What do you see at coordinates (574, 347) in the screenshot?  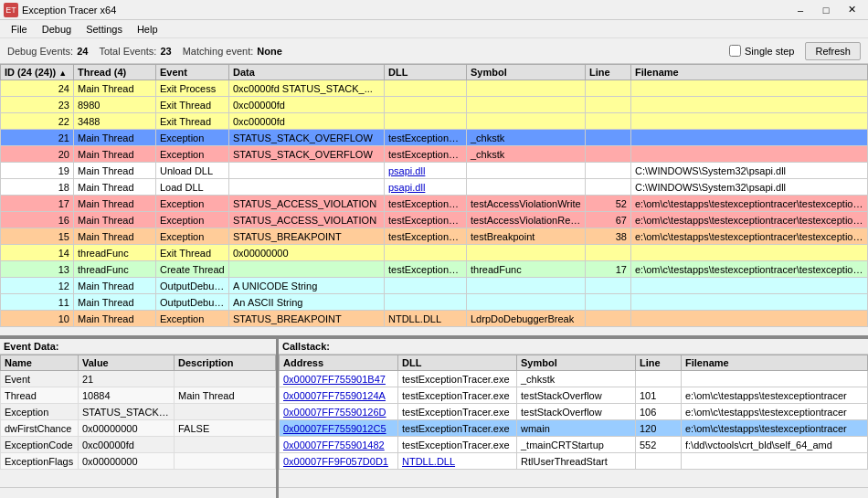 I see `callstack-title: Callstack:` at bounding box center [574, 347].